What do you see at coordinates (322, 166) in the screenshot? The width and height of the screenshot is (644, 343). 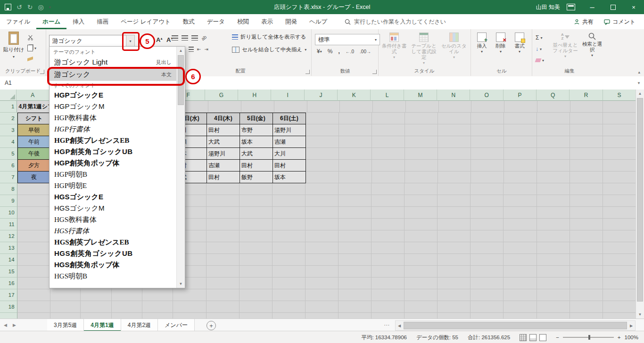 I see `cell-J6` at bounding box center [322, 166].